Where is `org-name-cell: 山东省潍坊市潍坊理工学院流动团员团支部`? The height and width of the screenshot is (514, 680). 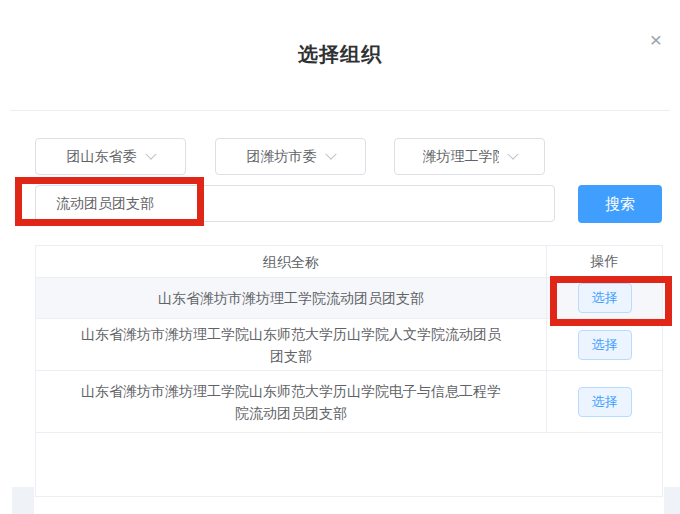 org-name-cell: 山东省潍坊市潍坊理工学院流动团员团支部 is located at coordinates (291, 298).